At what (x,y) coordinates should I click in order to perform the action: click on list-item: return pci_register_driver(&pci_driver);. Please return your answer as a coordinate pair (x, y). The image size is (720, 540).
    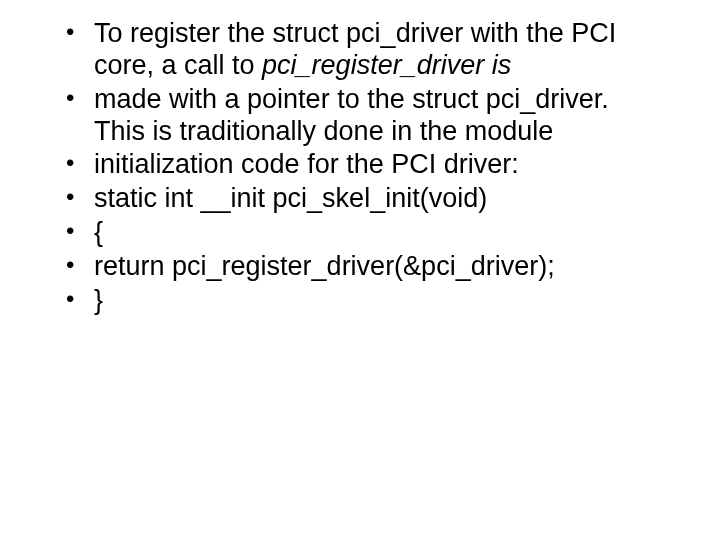
    Looking at the image, I should click on (374, 267).